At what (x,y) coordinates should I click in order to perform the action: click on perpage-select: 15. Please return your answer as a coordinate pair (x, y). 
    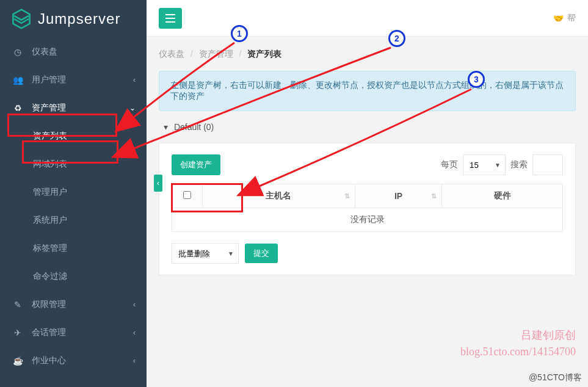
    Looking at the image, I should click on (484, 165).